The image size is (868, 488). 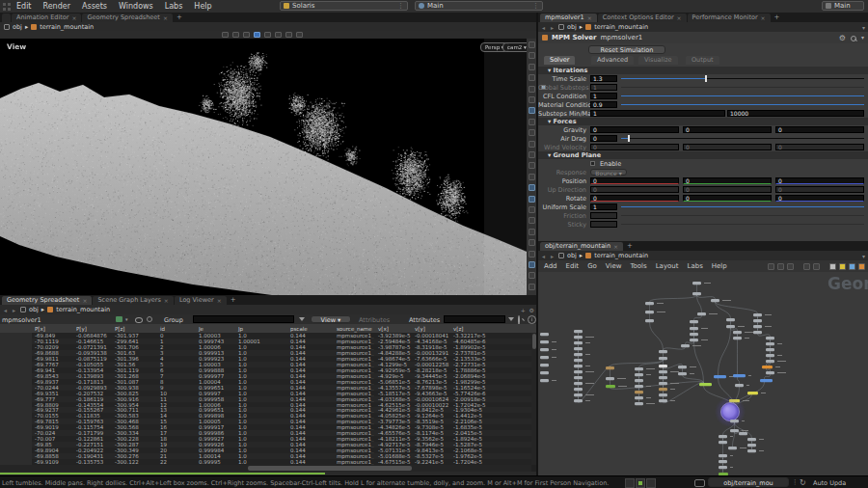 I want to click on column-header-p-y-: P[y], so click(x=81, y=329).